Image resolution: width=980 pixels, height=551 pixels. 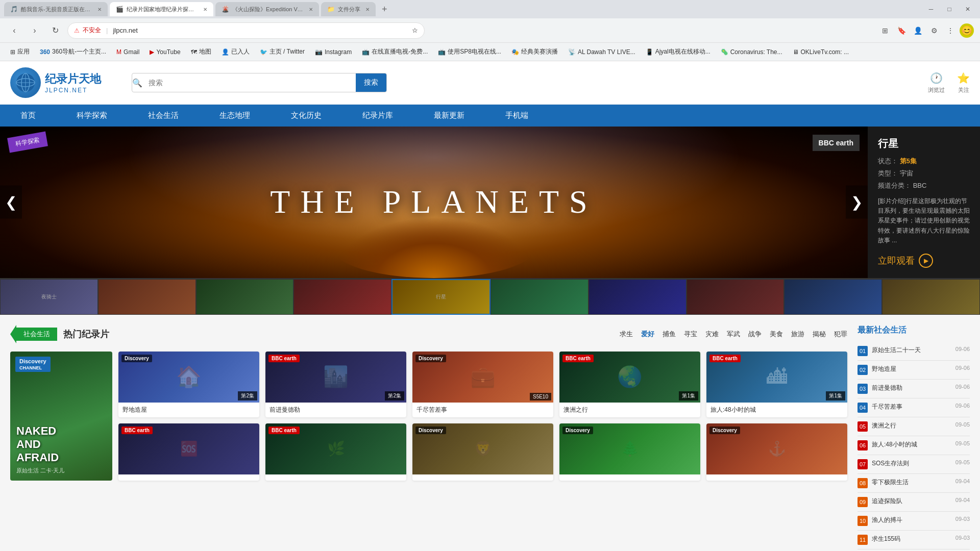 What do you see at coordinates (964, 83) in the screenshot?
I see `follow-icon-item: ⭐ 关注` at bounding box center [964, 83].